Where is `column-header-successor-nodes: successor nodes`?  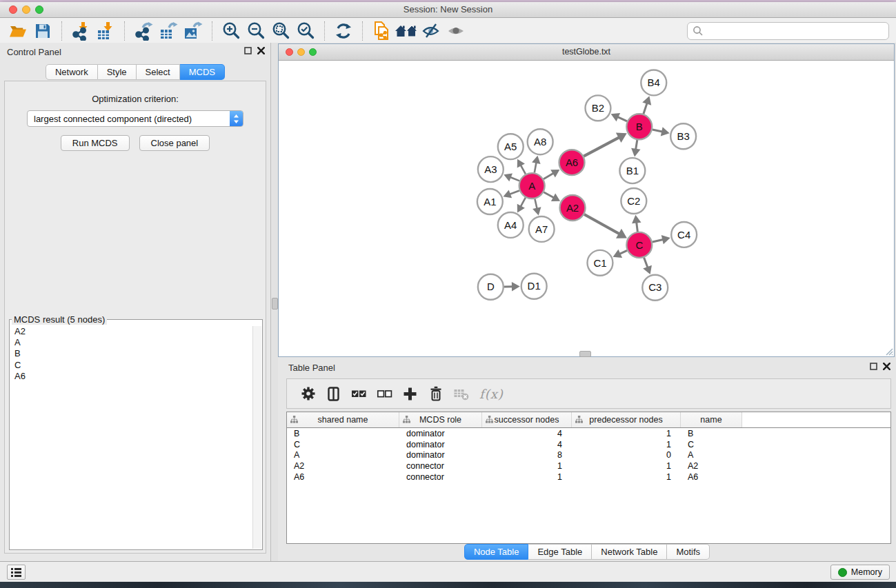 column-header-successor-nodes: successor nodes is located at coordinates (527, 420).